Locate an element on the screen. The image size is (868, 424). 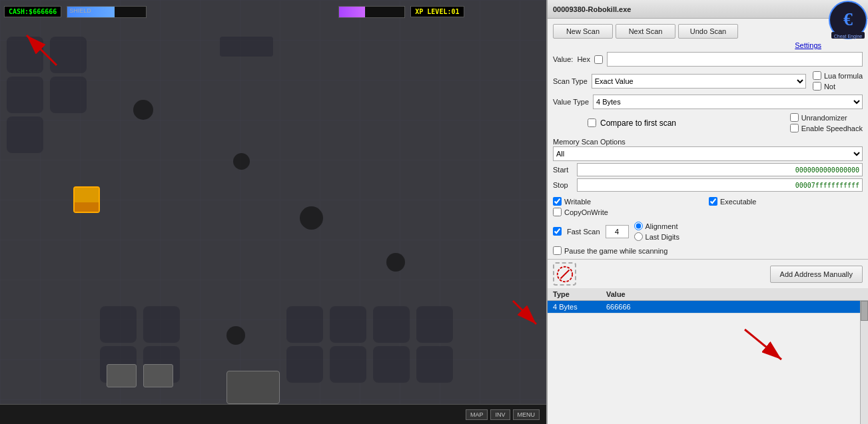
writable-checkbox is located at coordinates (557, 201).